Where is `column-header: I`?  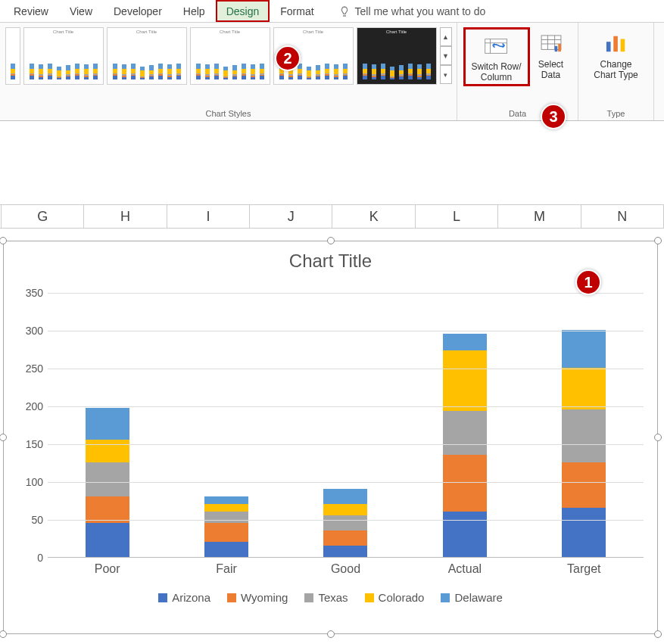
column-header: I is located at coordinates (209, 216).